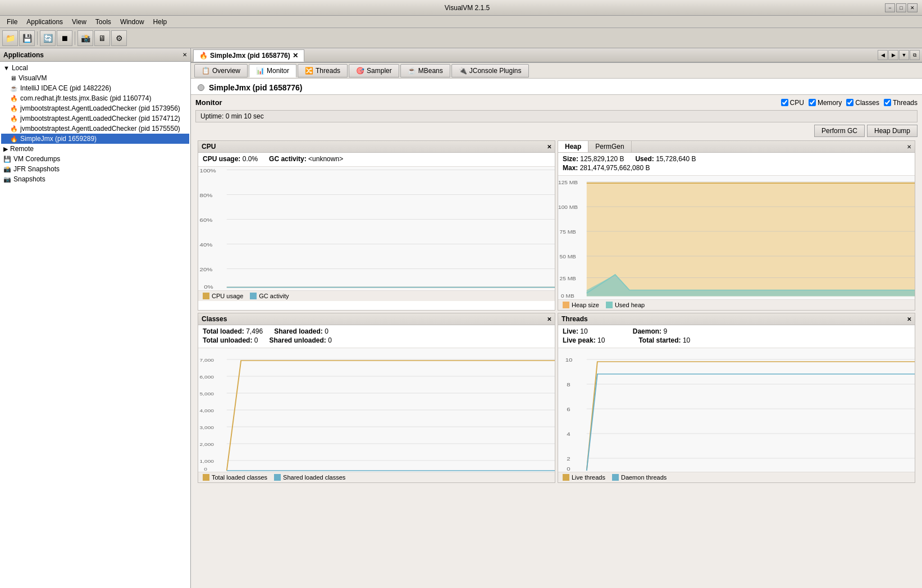 This screenshot has width=922, height=588. What do you see at coordinates (374, 71) in the screenshot?
I see `tab-sampler: 🎯 Sampler` at bounding box center [374, 71].